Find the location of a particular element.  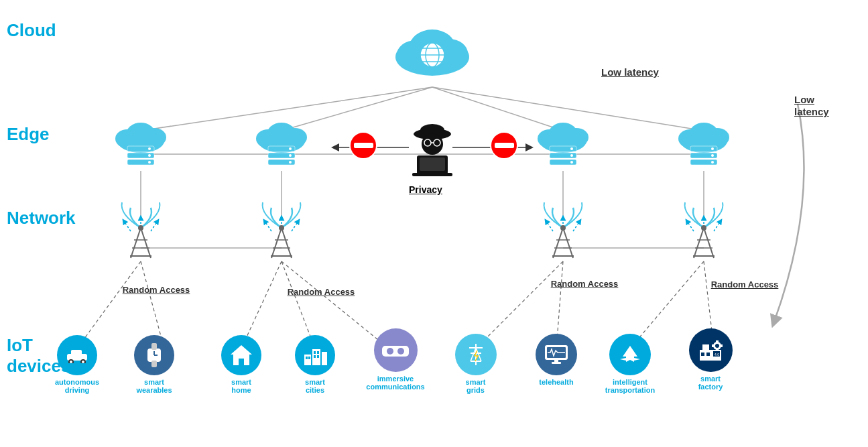

random-access-3: Random Access is located at coordinates (584, 284).